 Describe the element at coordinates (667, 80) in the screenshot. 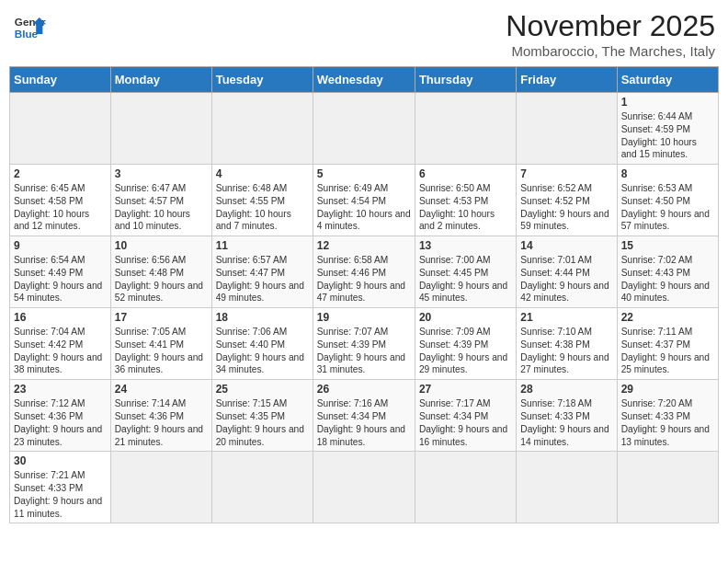

I see `weekday-header-saturday: Saturday` at that location.